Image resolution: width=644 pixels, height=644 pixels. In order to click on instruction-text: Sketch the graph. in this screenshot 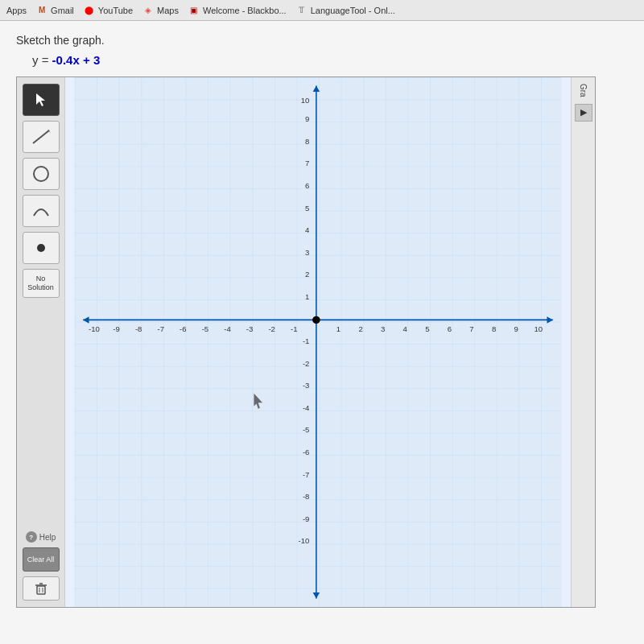, I will do `click(322, 40)`.